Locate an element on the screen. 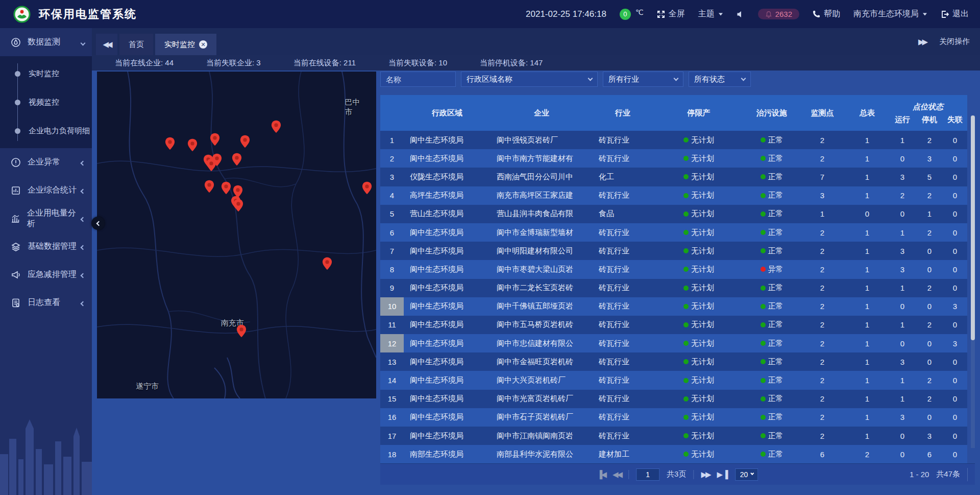 This screenshot has height=495, width=980. stat-0: 当前在线企业: 44 is located at coordinates (144, 63).